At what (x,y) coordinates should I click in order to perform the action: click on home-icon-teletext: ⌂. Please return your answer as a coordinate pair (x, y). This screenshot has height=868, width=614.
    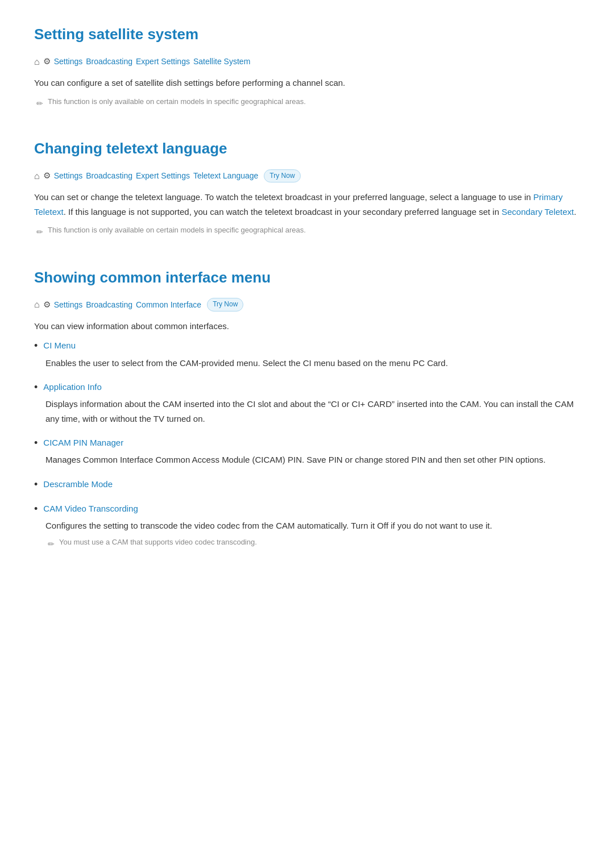
    Looking at the image, I should click on (37, 176).